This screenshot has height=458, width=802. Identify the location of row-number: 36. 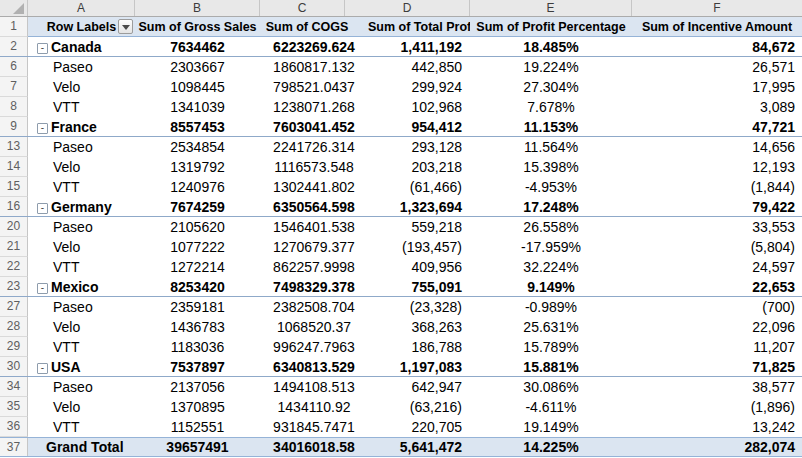
(14, 427).